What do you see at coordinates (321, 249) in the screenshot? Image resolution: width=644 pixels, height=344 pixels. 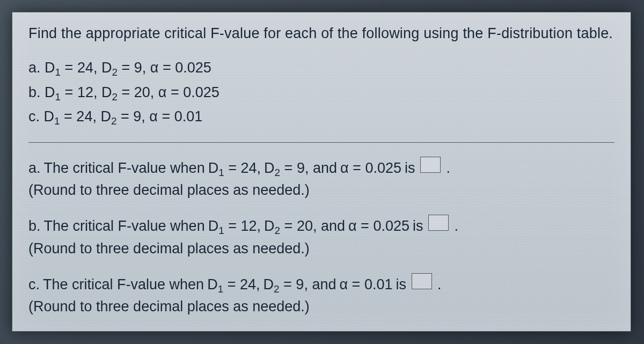 I see `round-instruction-b: (Round to three decimal places as needed…` at bounding box center [321, 249].